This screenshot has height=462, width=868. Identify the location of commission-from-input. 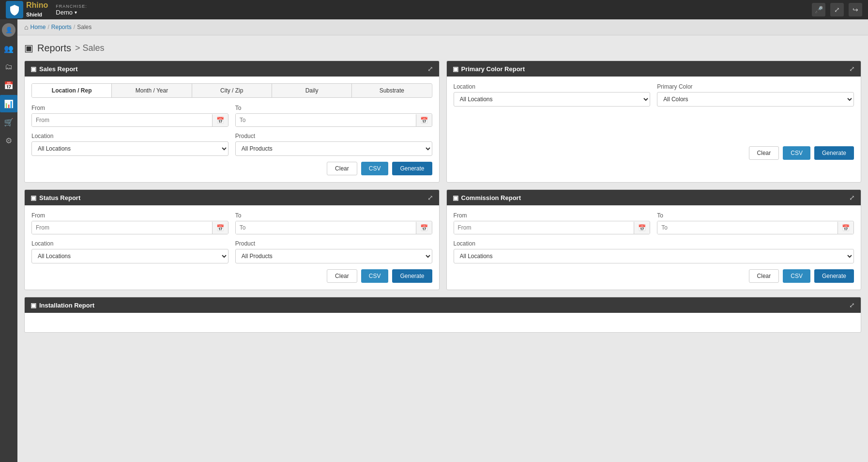
(544, 228).